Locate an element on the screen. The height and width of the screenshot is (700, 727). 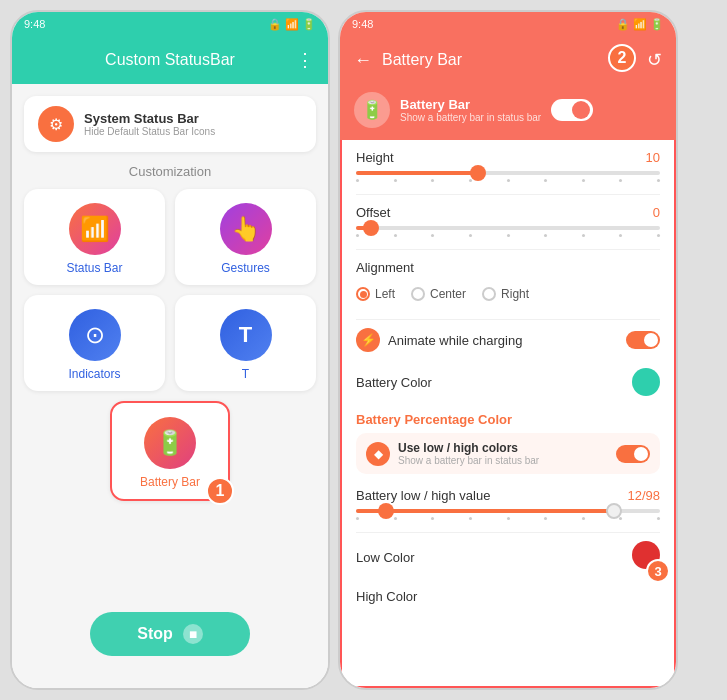
battery-bar-card-subtitle: Show a battery bar in status bar is located at coordinates (470, 118).